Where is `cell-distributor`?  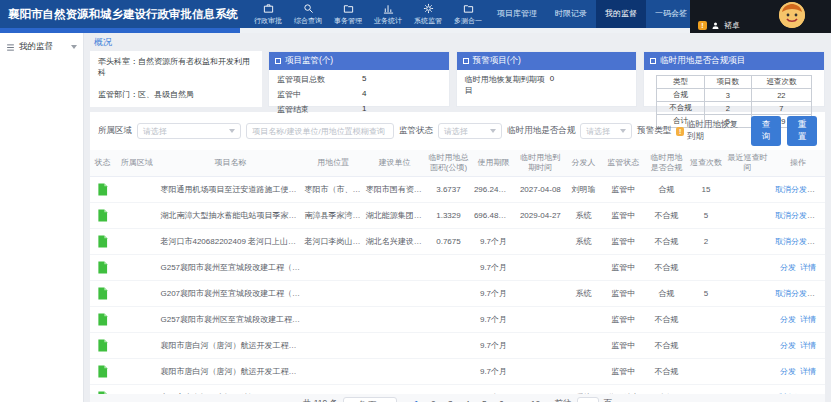 cell-distributor is located at coordinates (584, 320).